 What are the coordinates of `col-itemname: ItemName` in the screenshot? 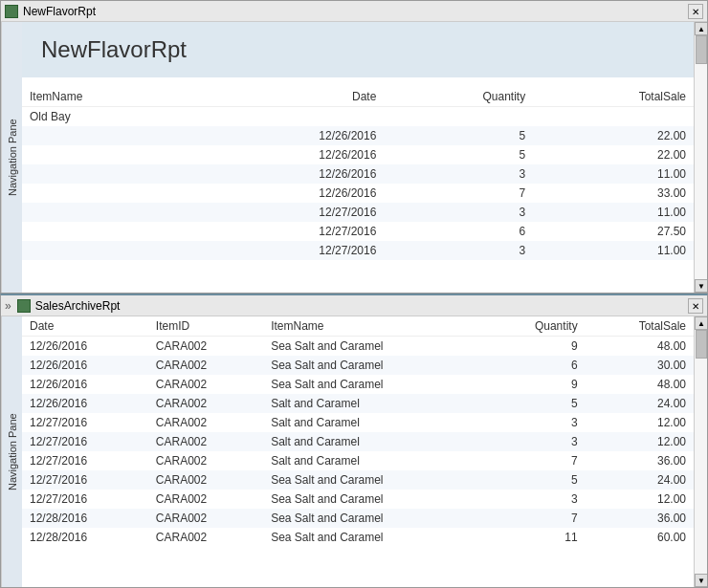 It's located at (109, 98).